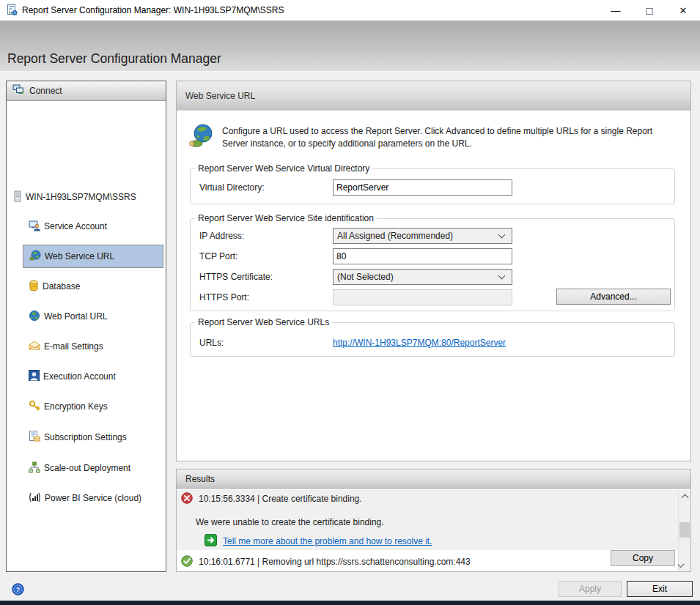 The image size is (700, 605). I want to click on ip-address-select: All Assigned (Recommended), so click(422, 236).